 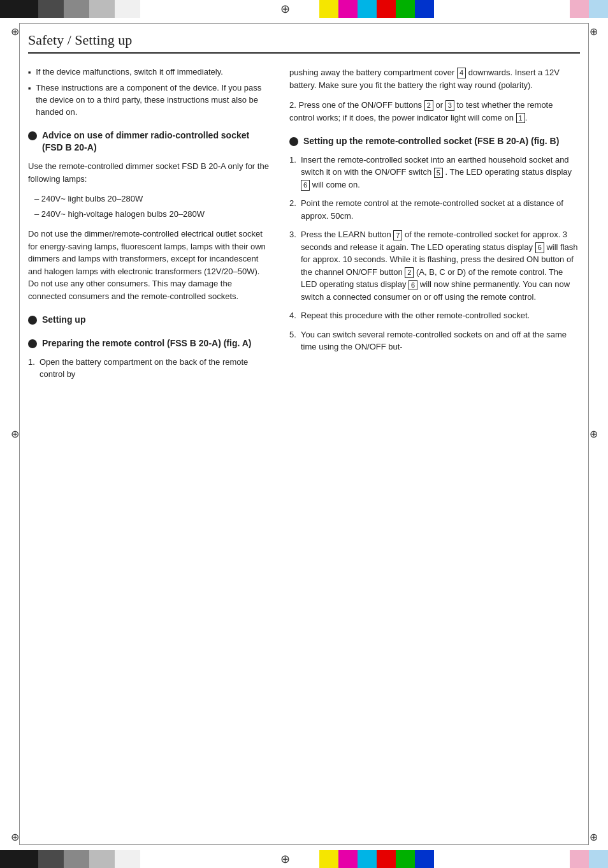 What do you see at coordinates (149, 320) in the screenshot?
I see `setting-up-heading: Setting up` at bounding box center [149, 320].